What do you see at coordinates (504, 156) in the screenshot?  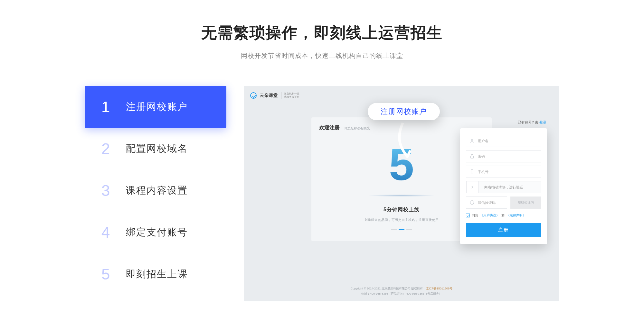 I see `password-field: 密码` at bounding box center [504, 156].